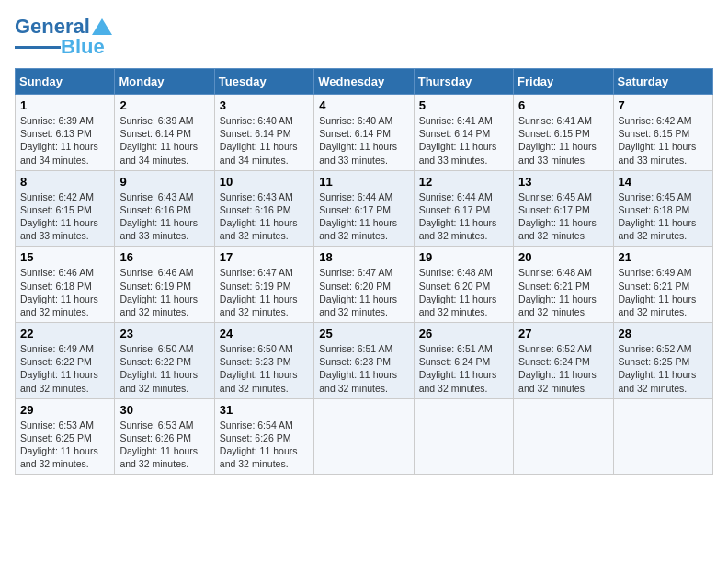 The width and height of the screenshot is (728, 563). I want to click on day-number: 11, so click(364, 182).